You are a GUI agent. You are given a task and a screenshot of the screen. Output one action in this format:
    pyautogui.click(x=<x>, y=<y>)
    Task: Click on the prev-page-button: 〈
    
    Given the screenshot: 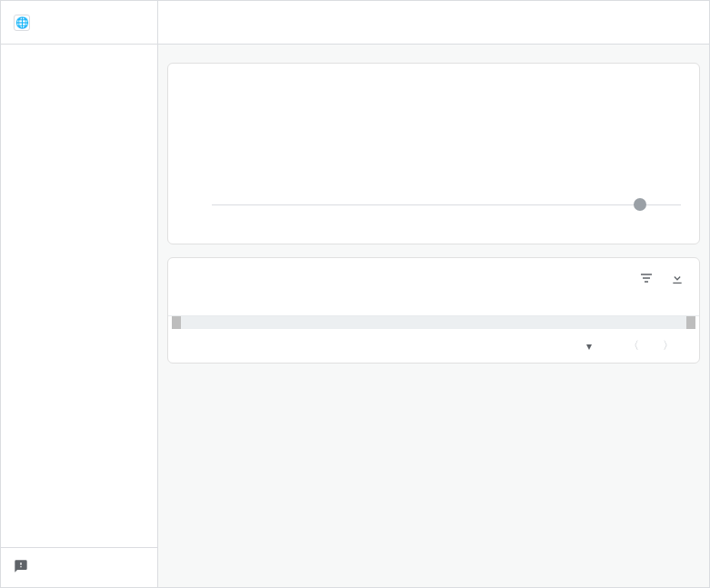 What is the action you would take?
    pyautogui.click(x=634, y=345)
    